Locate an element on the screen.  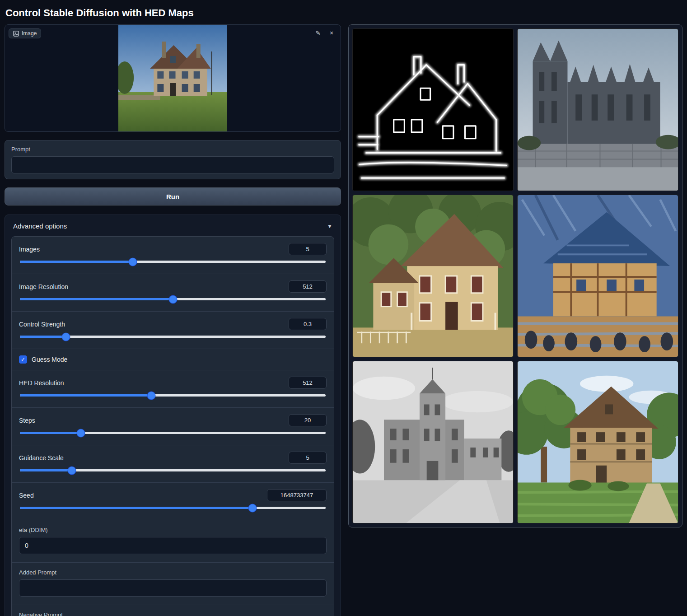
advanced-options-header: Advanced options ▼ is located at coordinates (173, 229).